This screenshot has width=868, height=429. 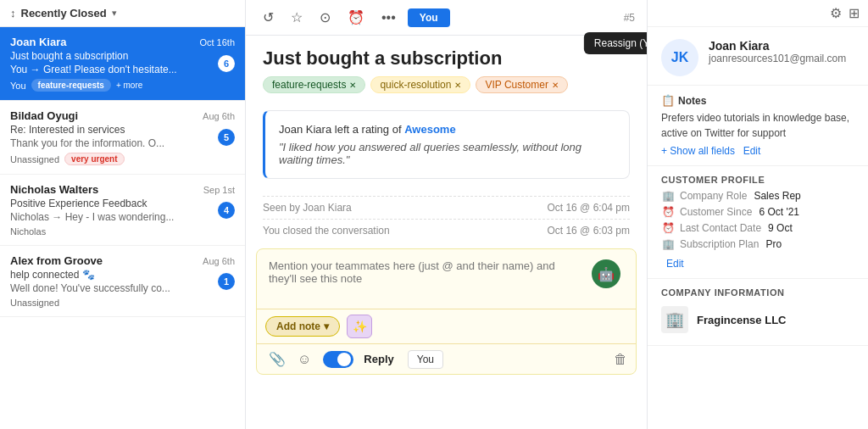 What do you see at coordinates (122, 115) in the screenshot?
I see `conv-row-top: Bildad Oyugi Aug 6th` at bounding box center [122, 115].